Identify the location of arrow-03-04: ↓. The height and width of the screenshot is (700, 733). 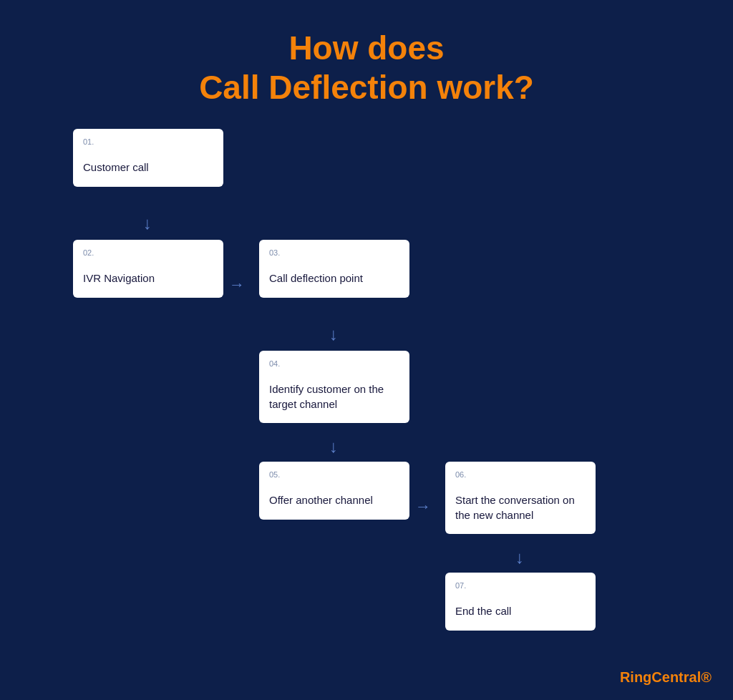
(334, 334).